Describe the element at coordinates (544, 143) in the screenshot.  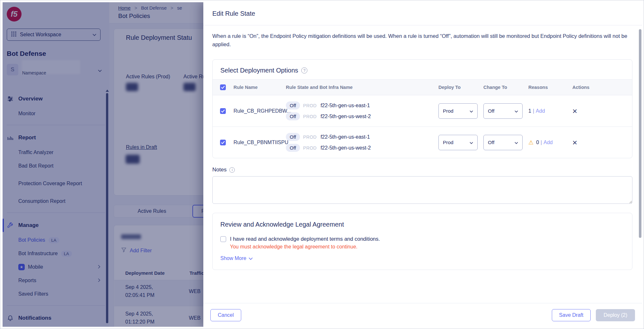
I see `reasons-cell: ⚠ 0 | Add` at that location.